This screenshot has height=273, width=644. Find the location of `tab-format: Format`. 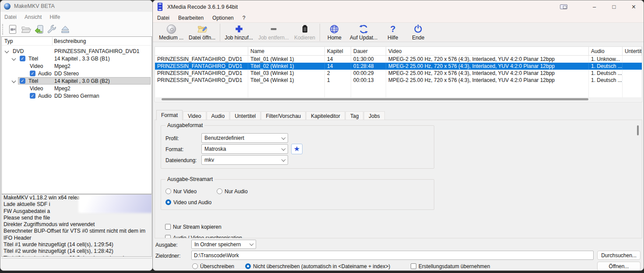

tab-format: Format is located at coordinates (169, 115).